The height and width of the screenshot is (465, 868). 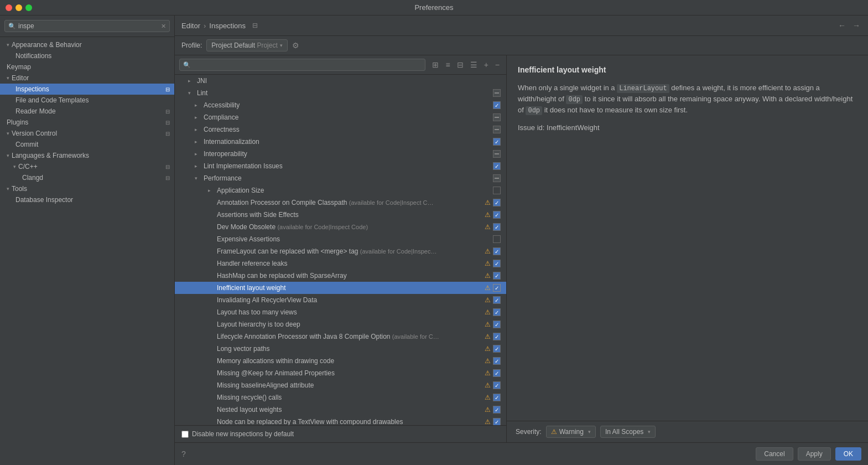 I want to click on list-item: ▸ Lint Implementation Issues ✓, so click(x=341, y=166).